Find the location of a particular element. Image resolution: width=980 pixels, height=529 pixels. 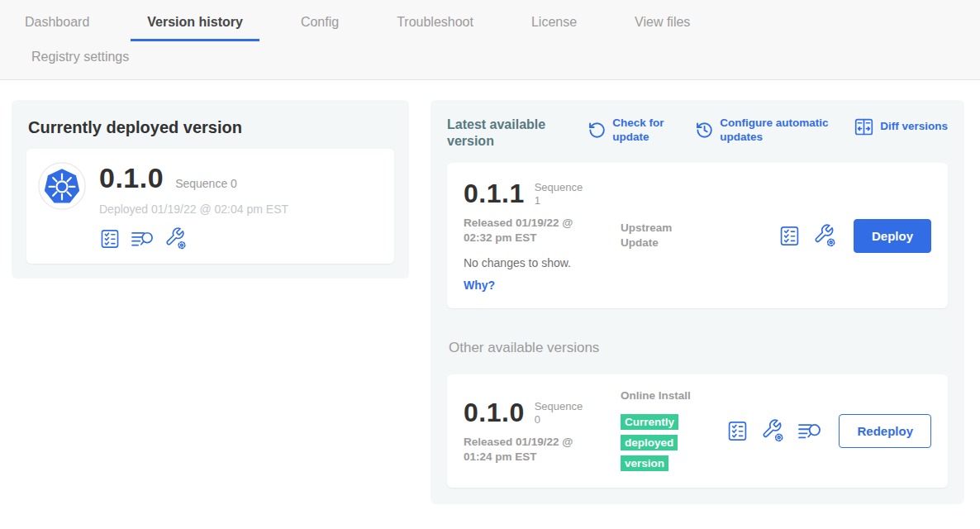

diff-versions-link: Diff versions is located at coordinates (901, 127).